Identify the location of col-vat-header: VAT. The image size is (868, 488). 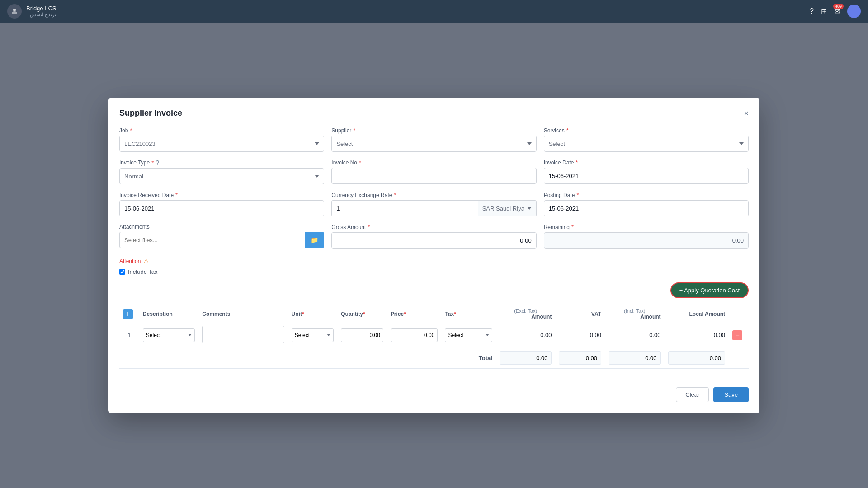
(580, 314).